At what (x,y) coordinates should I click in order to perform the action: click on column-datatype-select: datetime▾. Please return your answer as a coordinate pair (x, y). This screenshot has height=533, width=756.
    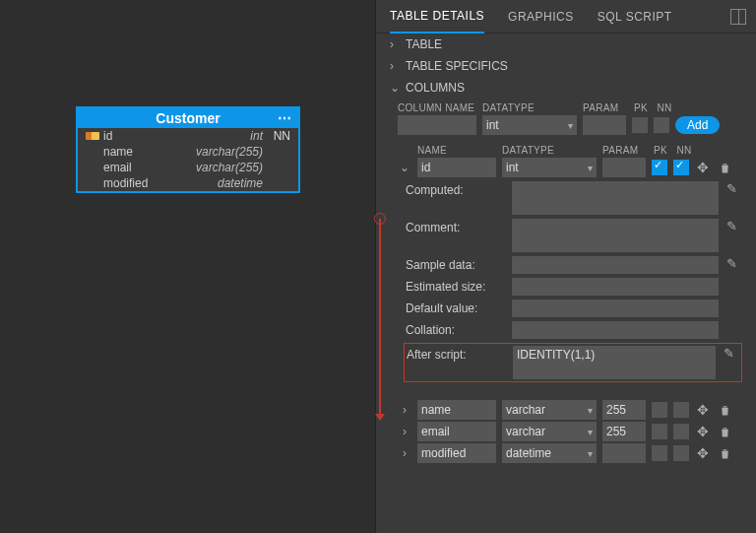
    Looking at the image, I should click on (549, 453).